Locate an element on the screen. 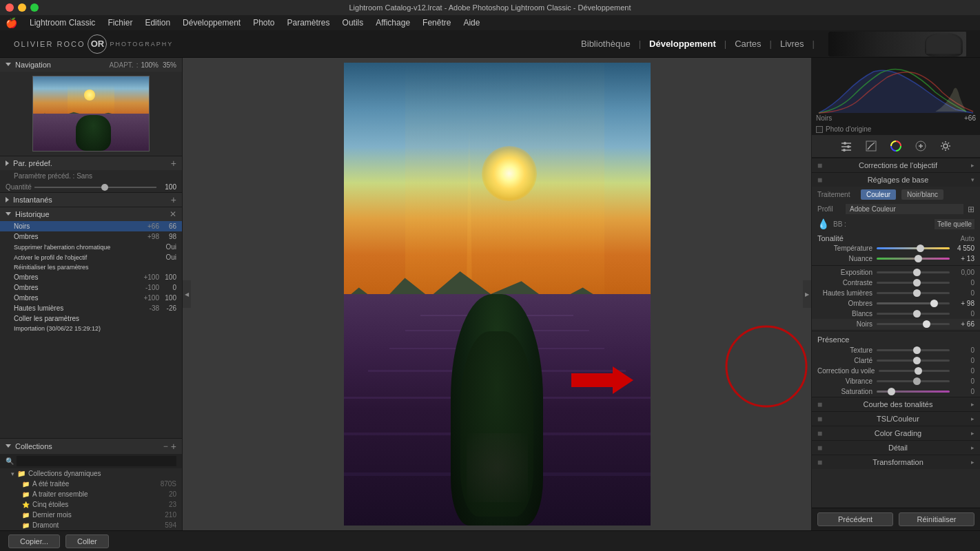 This screenshot has height=551, width=980. settings-icon is located at coordinates (946, 146).